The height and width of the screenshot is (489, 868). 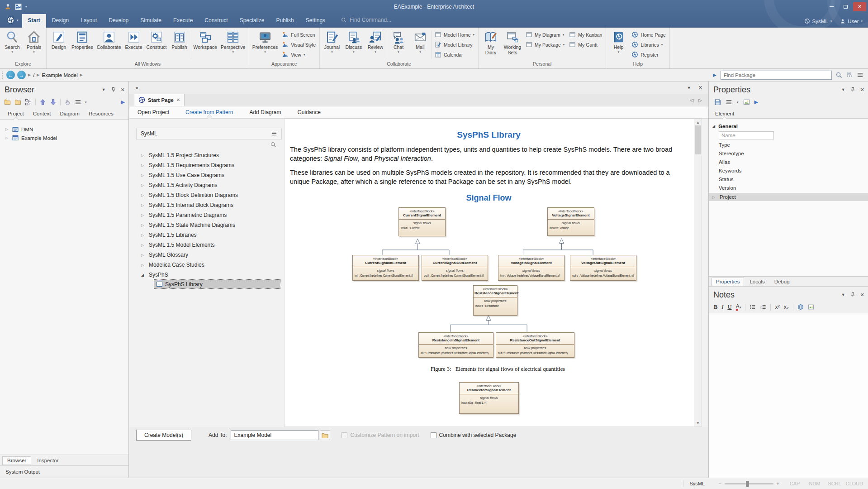 What do you see at coordinates (33, 75) in the screenshot?
I see `breadcrumb-root: /` at bounding box center [33, 75].